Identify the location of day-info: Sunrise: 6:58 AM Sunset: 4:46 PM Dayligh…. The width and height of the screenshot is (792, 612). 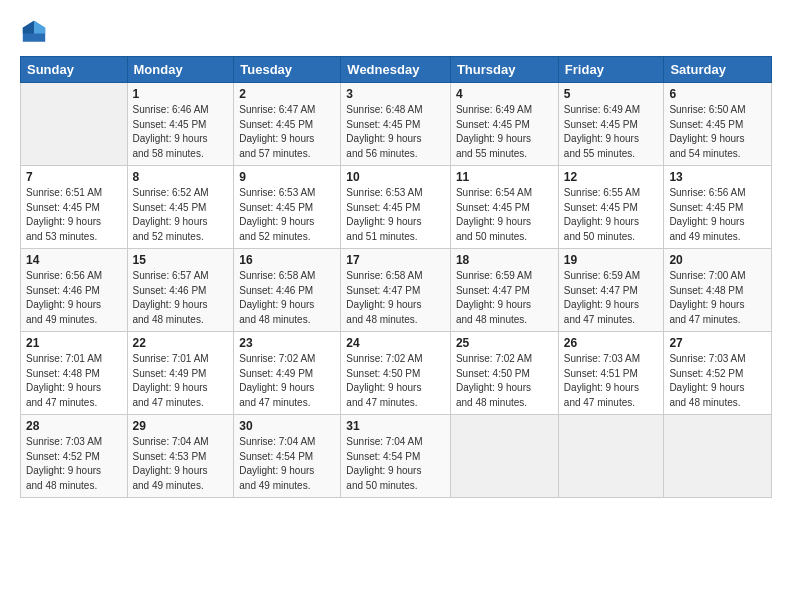
(287, 298).